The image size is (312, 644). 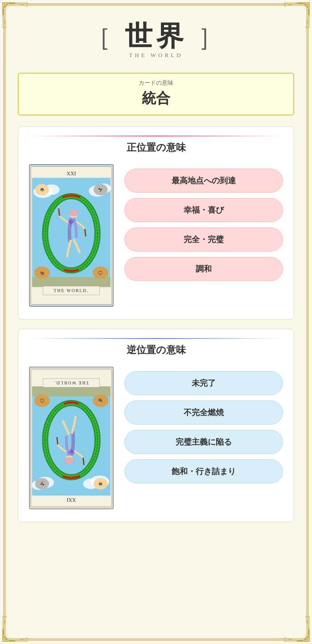 I want to click on upright-header-line, so click(x=156, y=136).